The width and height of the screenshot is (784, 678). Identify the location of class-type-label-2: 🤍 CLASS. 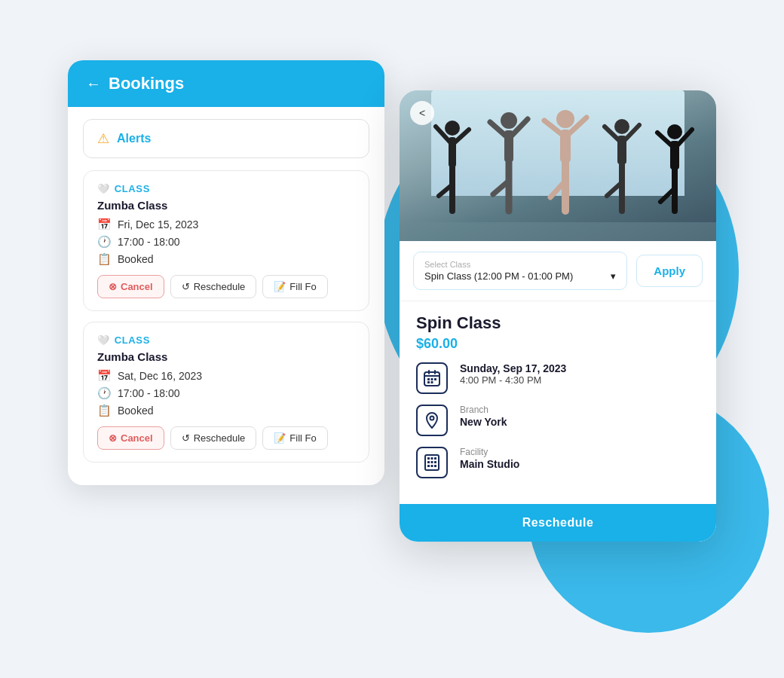
(226, 341).